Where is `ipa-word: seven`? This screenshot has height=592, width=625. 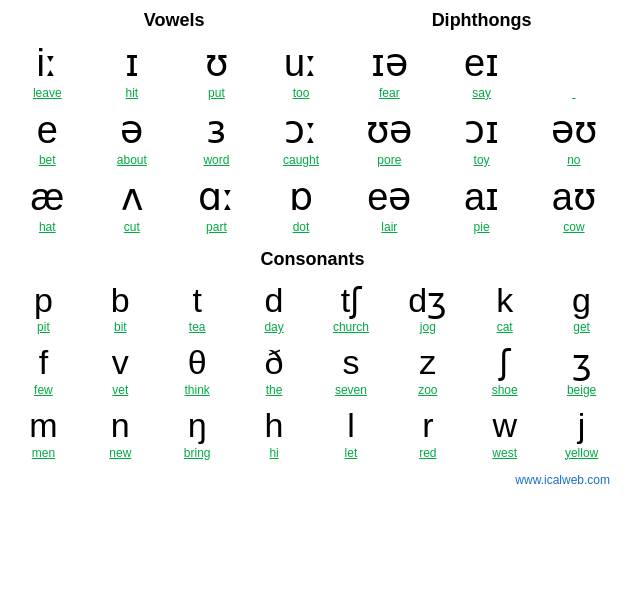
ipa-word: seven is located at coordinates (351, 390).